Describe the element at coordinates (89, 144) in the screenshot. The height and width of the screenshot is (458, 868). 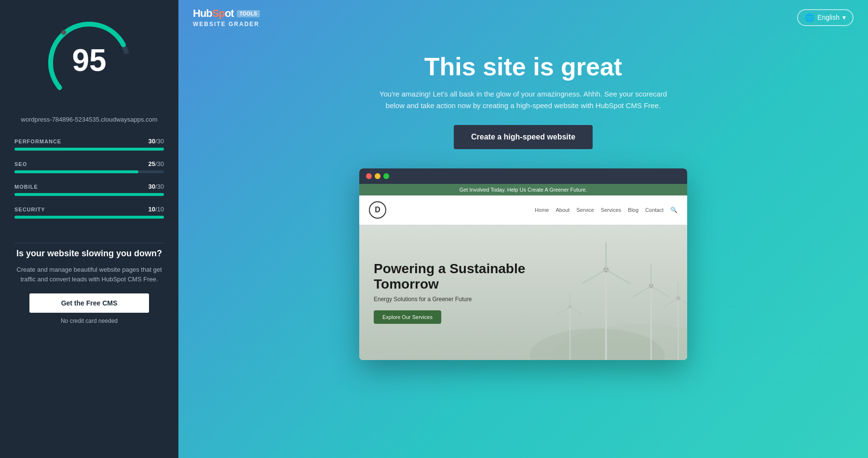
I see `metric-row-performance: PERFORMANCE 30/30` at that location.